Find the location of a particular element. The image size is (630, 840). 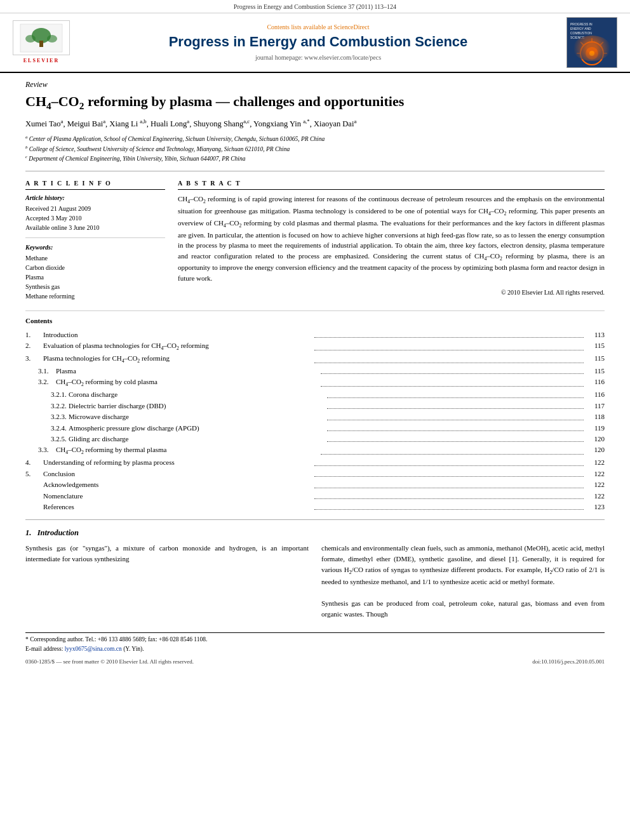

author-6: Yongxiang Yin a,* is located at coordinates (282, 124).